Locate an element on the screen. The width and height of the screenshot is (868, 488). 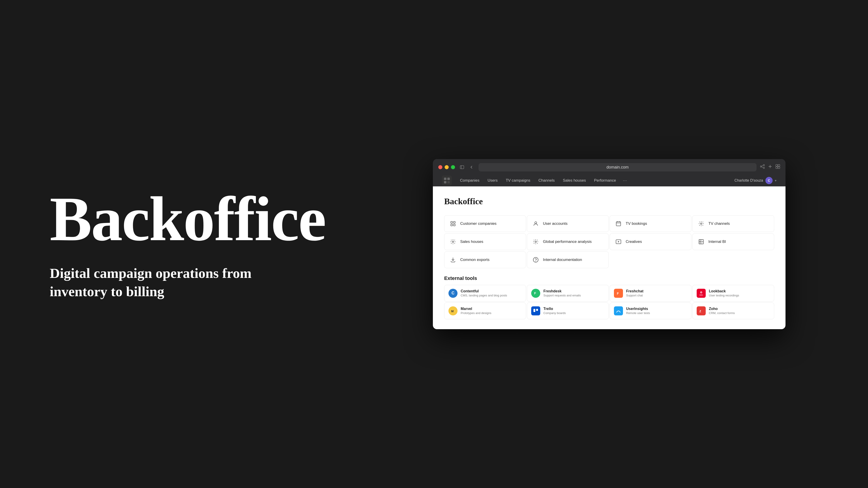
ext-desc: Remote user tests is located at coordinates (638, 313).